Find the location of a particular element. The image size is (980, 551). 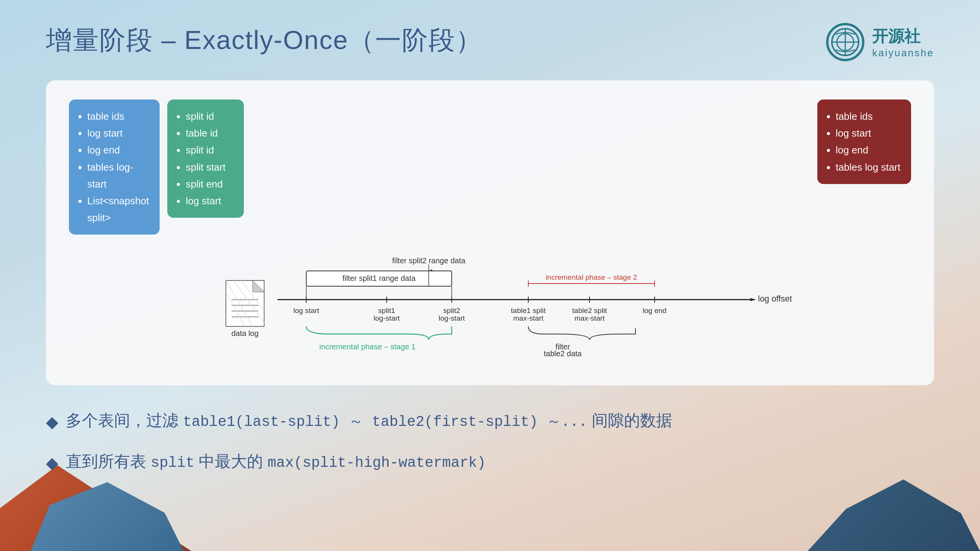

split2-log-start-label2: log-start is located at coordinates (452, 318).